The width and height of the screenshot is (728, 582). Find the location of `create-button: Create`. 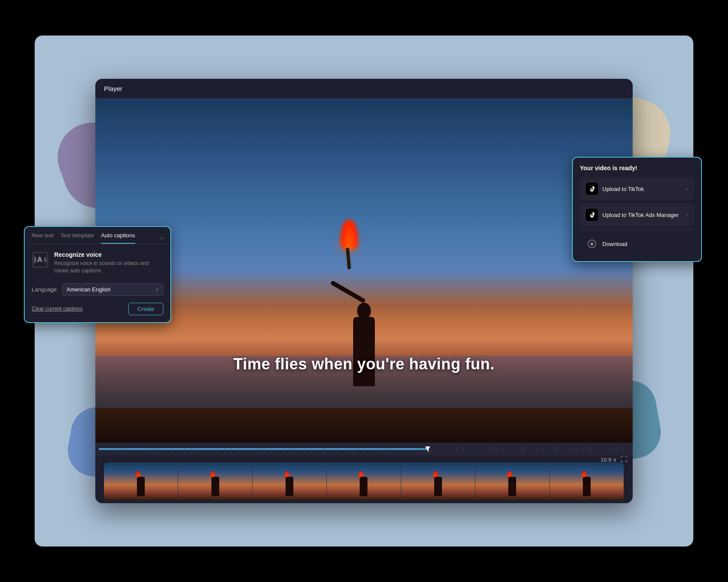

create-button: Create is located at coordinates (146, 309).